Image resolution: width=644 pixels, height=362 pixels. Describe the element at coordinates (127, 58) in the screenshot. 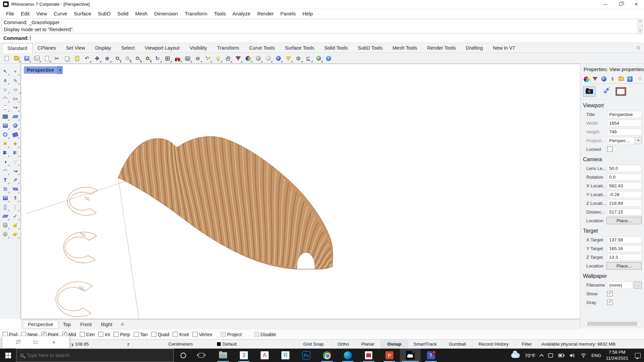

I see `zoom-dynamic-icon` at that location.